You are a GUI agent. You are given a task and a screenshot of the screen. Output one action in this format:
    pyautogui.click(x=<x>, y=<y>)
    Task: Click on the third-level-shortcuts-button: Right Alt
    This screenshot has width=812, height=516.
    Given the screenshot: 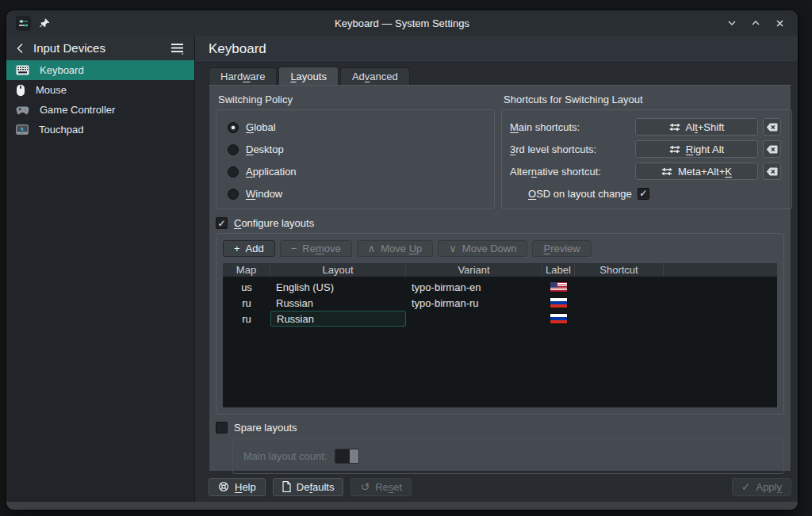 What is the action you would take?
    pyautogui.click(x=696, y=149)
    